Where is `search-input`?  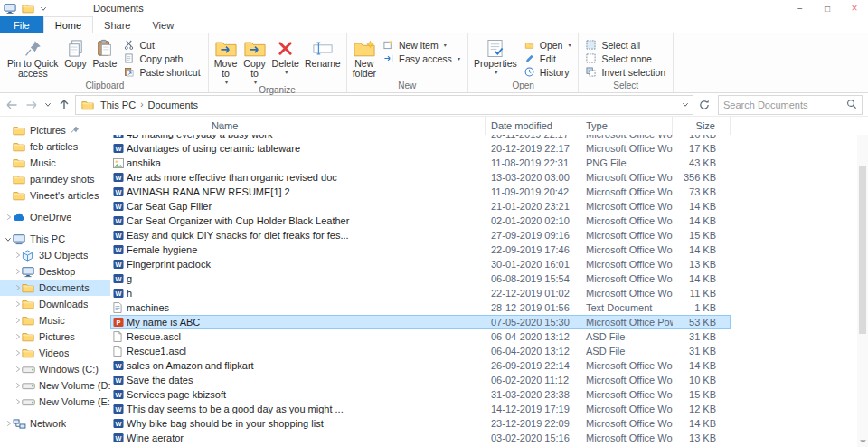 search-input is located at coordinates (785, 105).